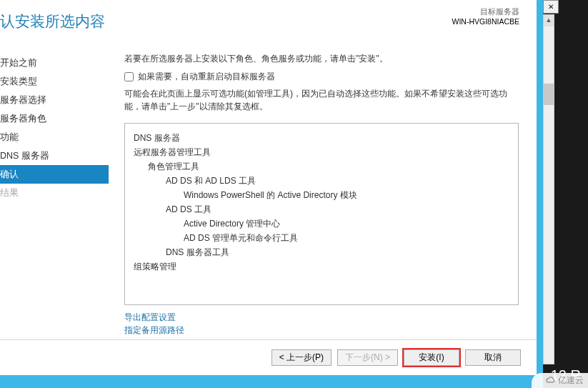 The height and width of the screenshot is (388, 588). Describe the element at coordinates (367, 357) in the screenshot. I see `next-button: 下一步(N) >` at that location.